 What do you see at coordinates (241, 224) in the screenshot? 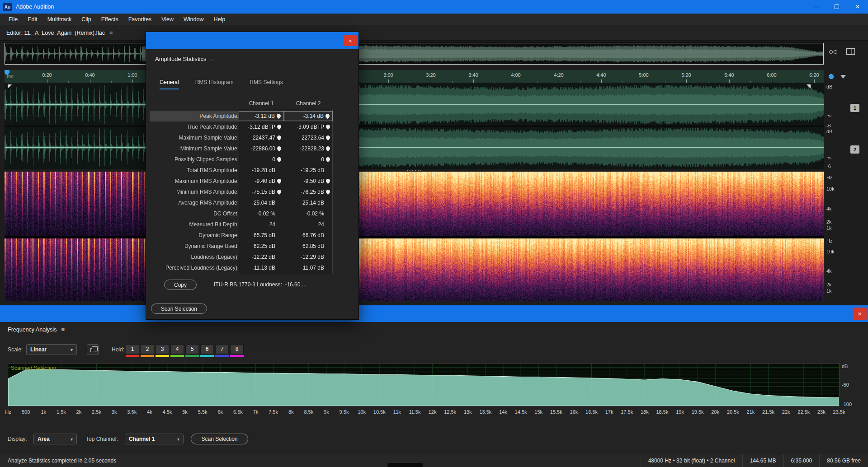
I see `stats-row: Measured Bit Depth:2424` at bounding box center [241, 224].